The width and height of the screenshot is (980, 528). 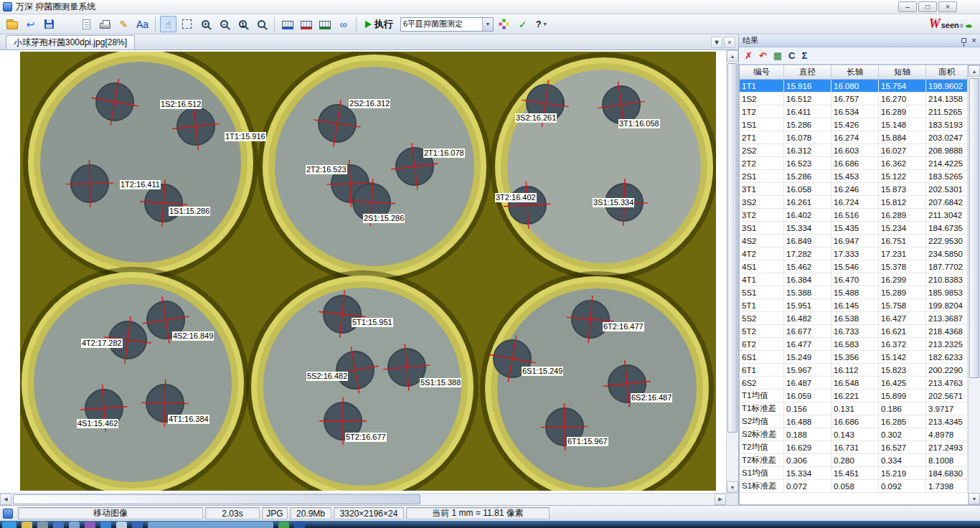 What do you see at coordinates (306, 24) in the screenshot?
I see `measure-angle-icon` at bounding box center [306, 24].